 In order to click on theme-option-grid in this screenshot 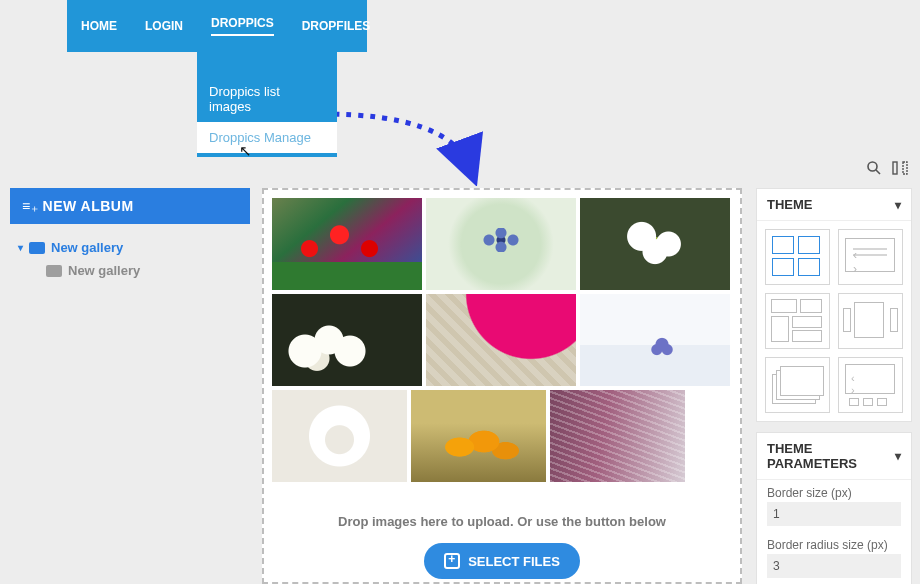, I will do `click(798, 257)`.